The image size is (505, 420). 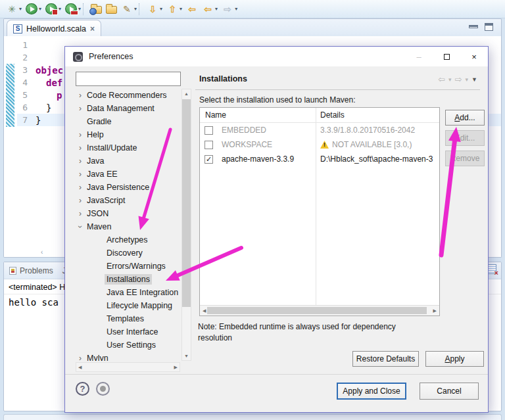 I want to click on tree-horizontal-scrollbar: ◀ ▶, so click(x=128, y=367).